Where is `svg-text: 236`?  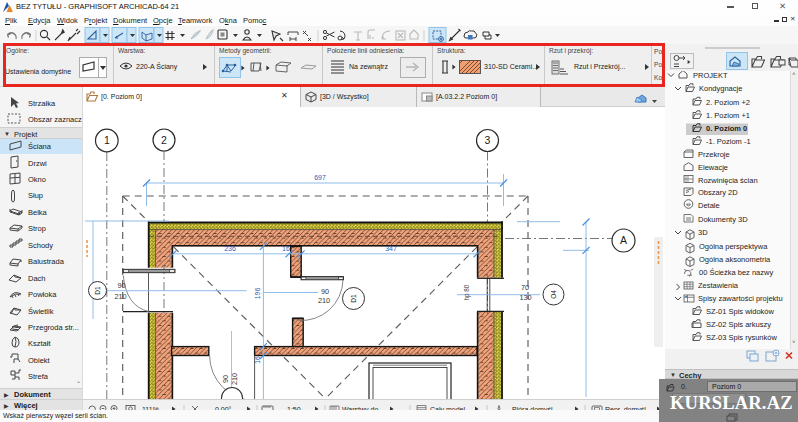
svg-text: 236 is located at coordinates (230, 248).